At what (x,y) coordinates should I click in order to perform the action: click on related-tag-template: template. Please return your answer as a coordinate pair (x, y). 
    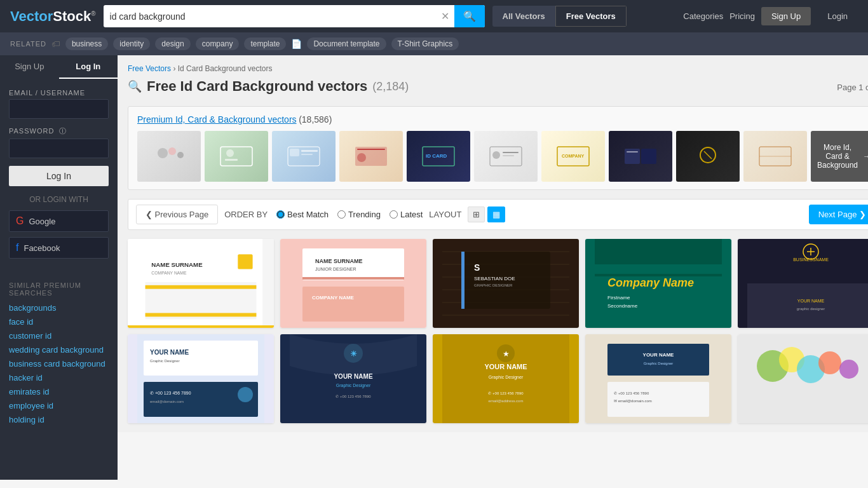
    Looking at the image, I should click on (265, 44).